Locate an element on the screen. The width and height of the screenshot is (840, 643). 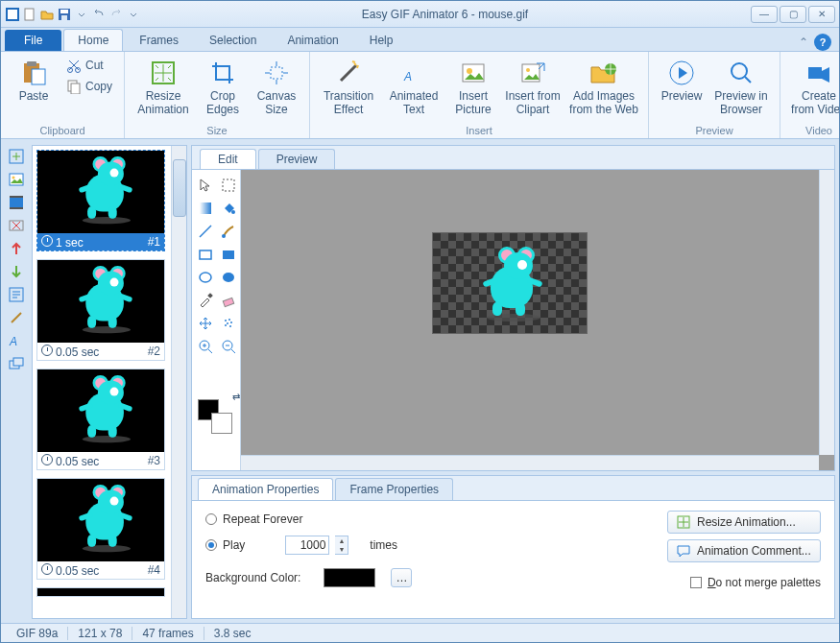
tool-ellipse-fill-icon is located at coordinates (228, 277).